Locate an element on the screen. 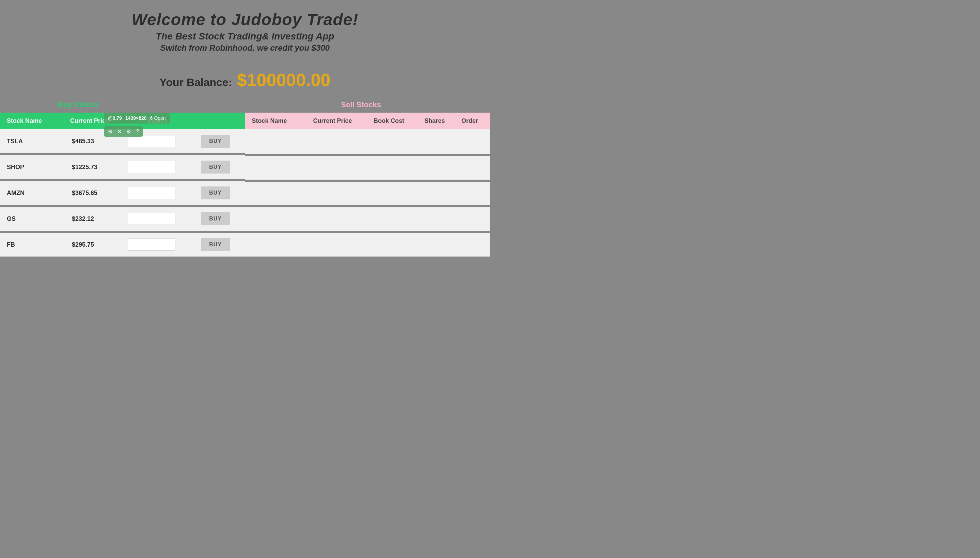 The height and width of the screenshot is (558, 980). inspector-coords: @0,79 is located at coordinates (115, 118).